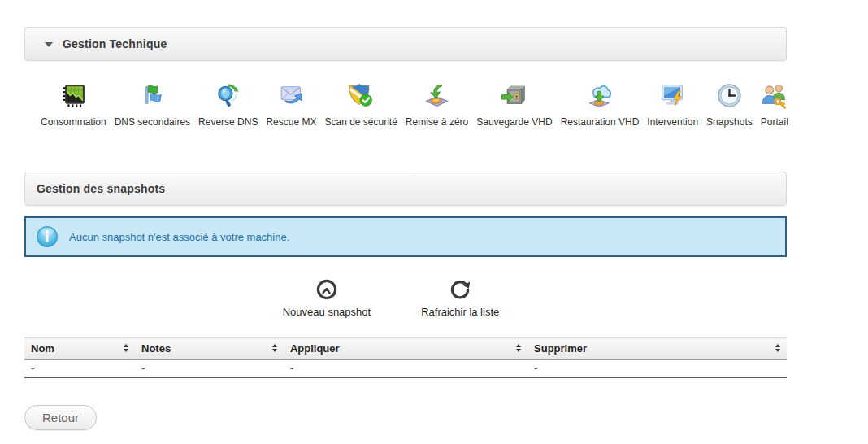 Image resolution: width=868 pixels, height=444 pixels. Describe the element at coordinates (49, 45) in the screenshot. I see `caret-down-icon` at that location.